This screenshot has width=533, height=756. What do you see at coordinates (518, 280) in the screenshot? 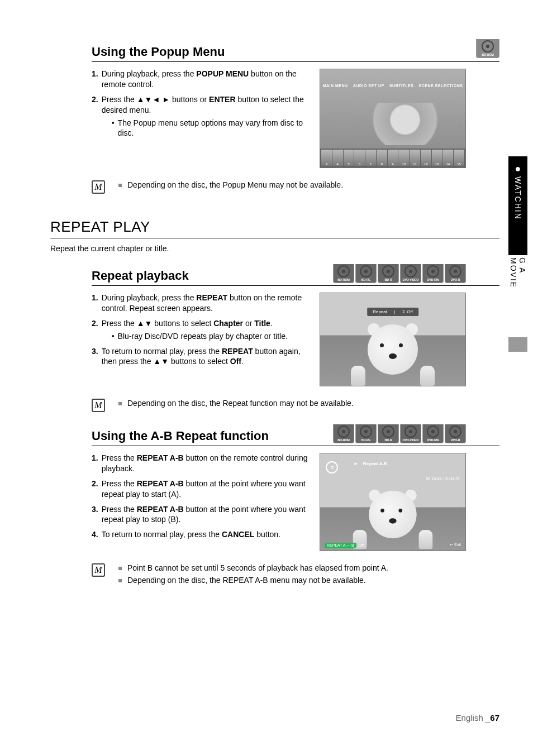
I see `side-chapter-text-cont: G A MOVIE` at bounding box center [518, 280].